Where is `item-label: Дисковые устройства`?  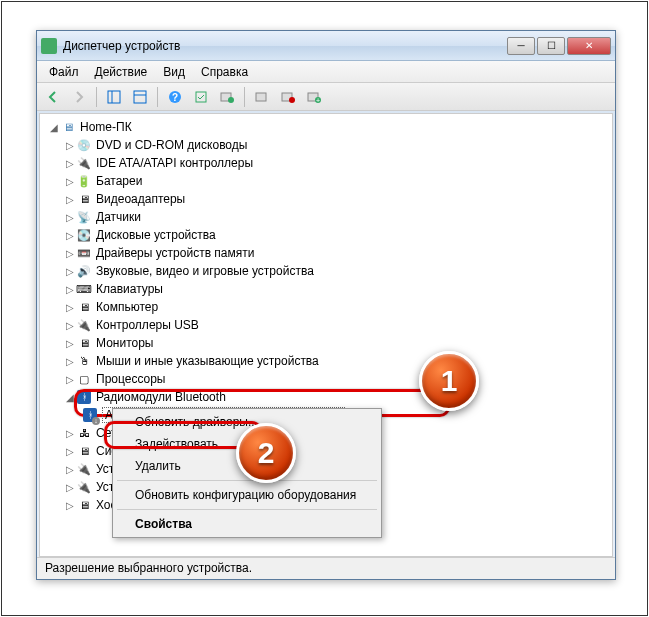 item-label: Дисковые устройства is located at coordinates (156, 235).